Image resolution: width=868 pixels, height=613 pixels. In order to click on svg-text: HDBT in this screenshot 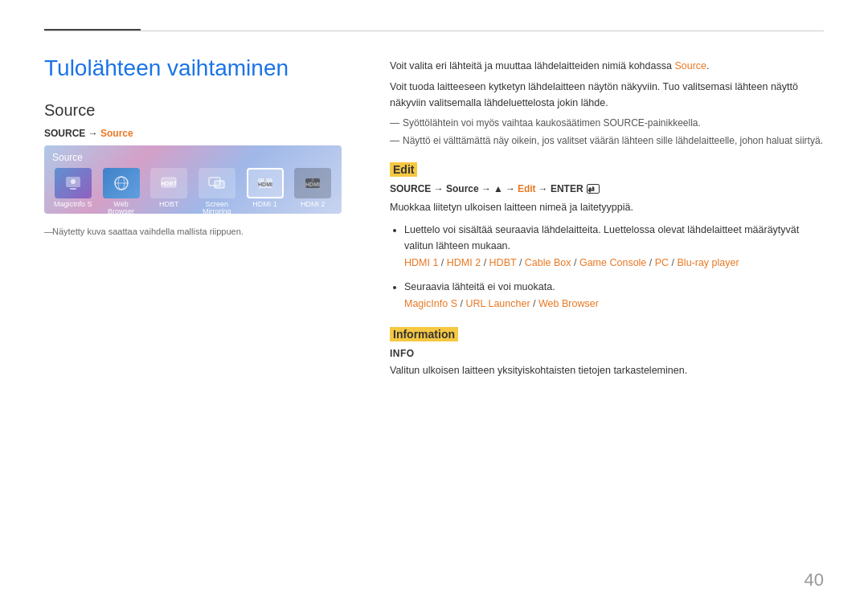, I will do `click(169, 183)`.